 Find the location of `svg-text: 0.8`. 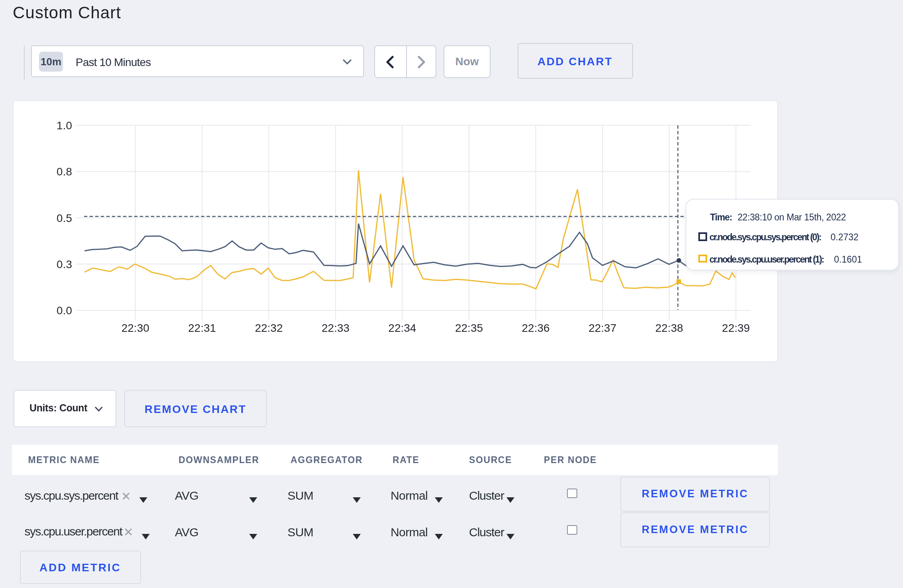

svg-text: 0.8 is located at coordinates (64, 172).